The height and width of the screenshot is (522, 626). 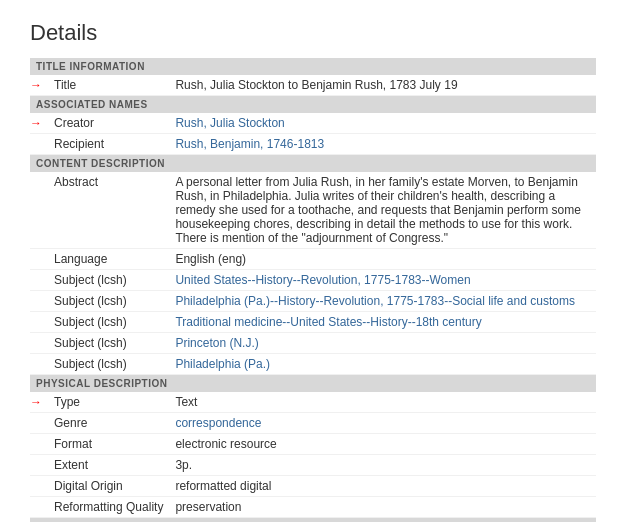 What do you see at coordinates (313, 384) in the screenshot?
I see `section-header-physical-description: PHYSICAL DESCRIPTION` at bounding box center [313, 384].